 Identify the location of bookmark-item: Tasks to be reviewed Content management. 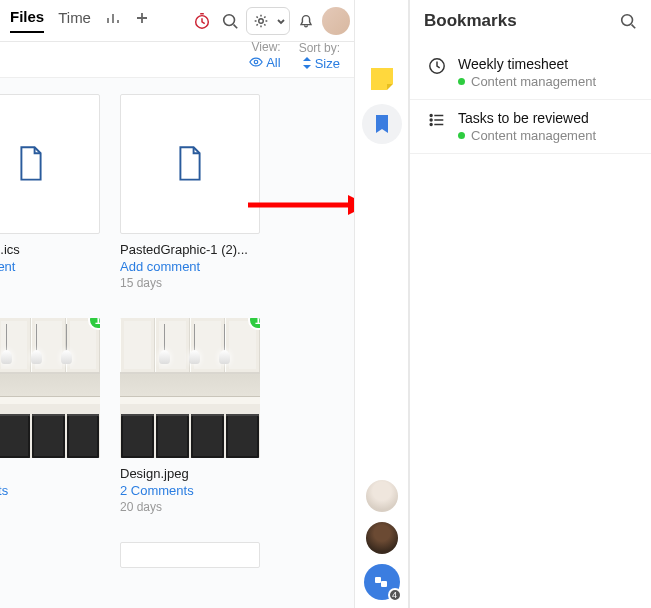
(530, 127).